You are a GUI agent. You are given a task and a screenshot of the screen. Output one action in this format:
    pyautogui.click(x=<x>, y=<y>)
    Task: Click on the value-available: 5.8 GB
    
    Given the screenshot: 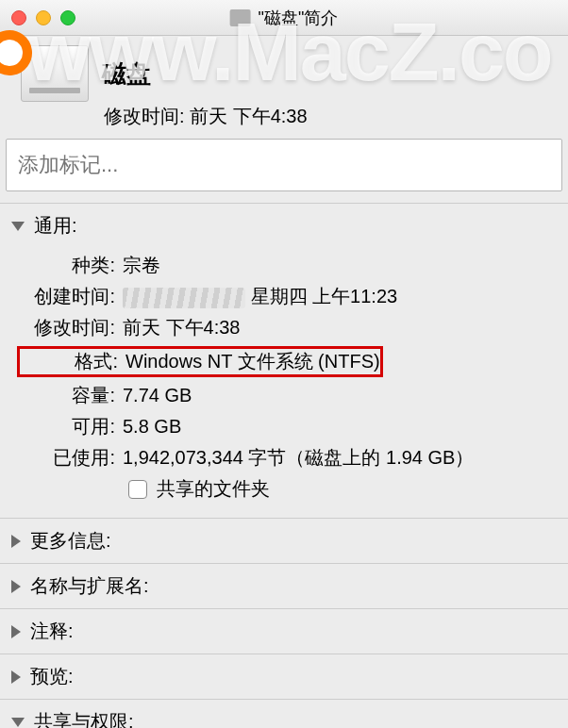 What is the action you would take?
    pyautogui.click(x=152, y=426)
    